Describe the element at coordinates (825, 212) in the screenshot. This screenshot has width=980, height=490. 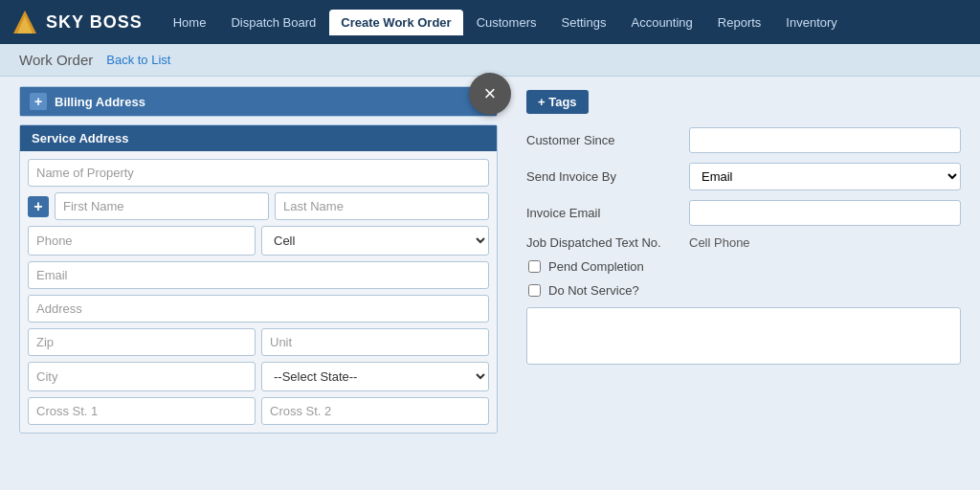
I see `invoice-email-input` at that location.